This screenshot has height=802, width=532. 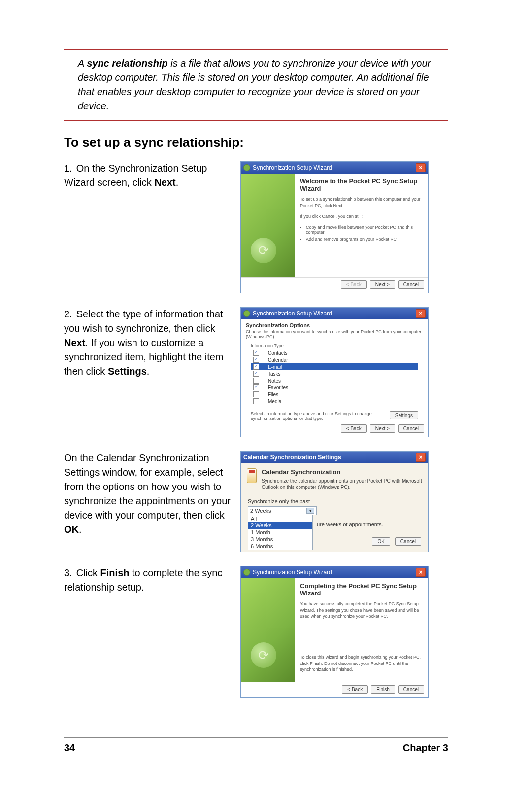 I want to click on options-subtitle: Choose the information you want to synch…, so click(x=334, y=334).